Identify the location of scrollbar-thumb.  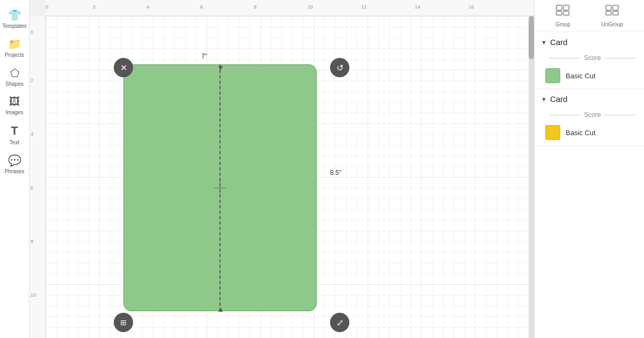
(531, 38).